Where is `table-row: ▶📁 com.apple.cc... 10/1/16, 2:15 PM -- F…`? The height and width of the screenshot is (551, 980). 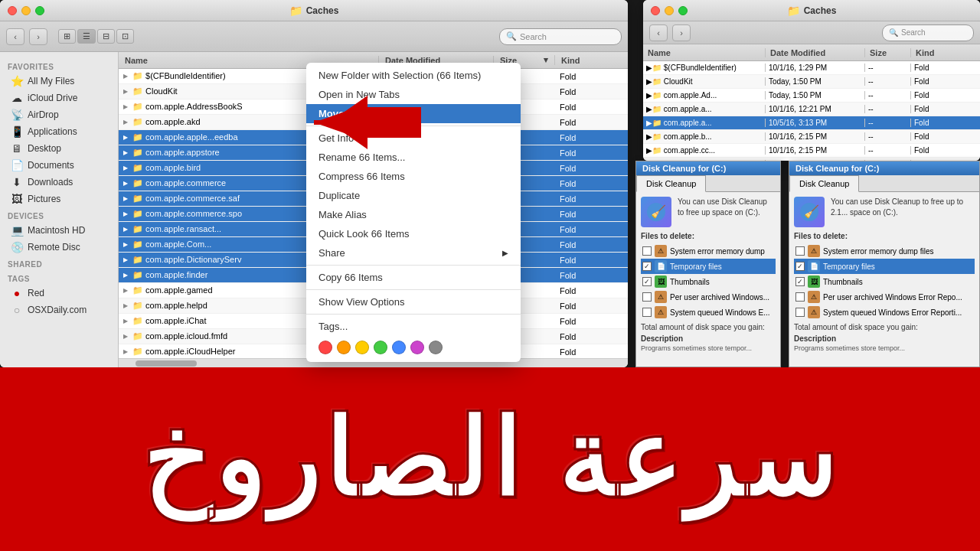 table-row: ▶📁 com.apple.cc... 10/1/16, 2:15 PM -- F… is located at coordinates (812, 151).